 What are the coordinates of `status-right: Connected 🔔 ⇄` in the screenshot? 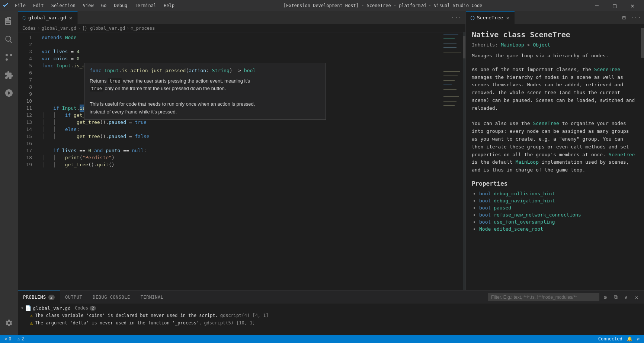 It's located at (621, 339).